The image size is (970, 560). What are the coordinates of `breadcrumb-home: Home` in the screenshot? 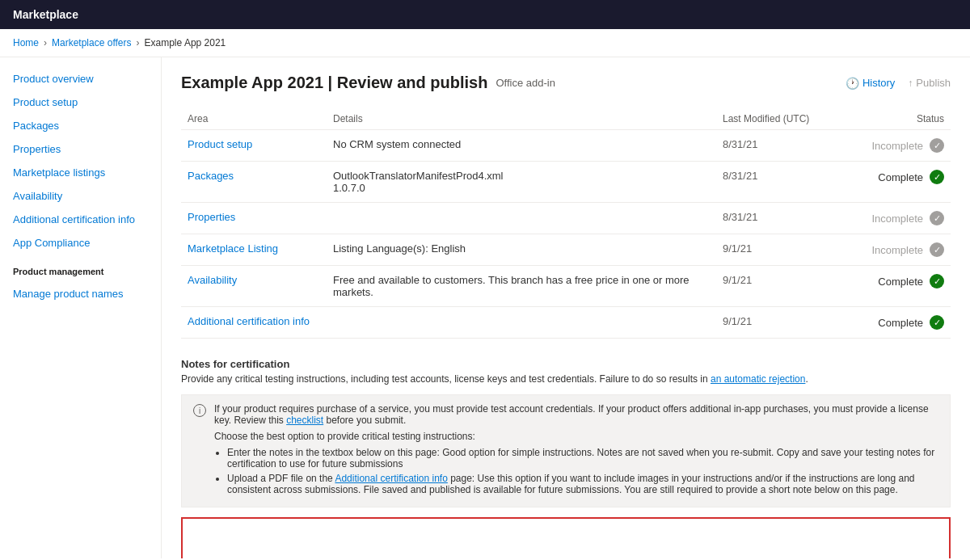 It's located at (26, 43).